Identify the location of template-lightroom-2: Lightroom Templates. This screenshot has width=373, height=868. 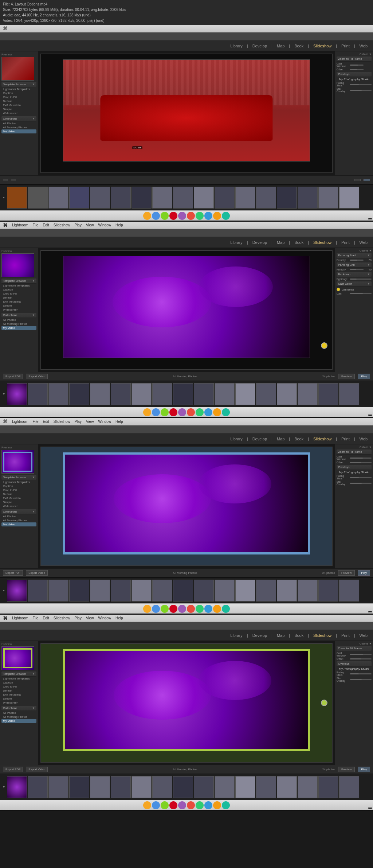
(19, 286).